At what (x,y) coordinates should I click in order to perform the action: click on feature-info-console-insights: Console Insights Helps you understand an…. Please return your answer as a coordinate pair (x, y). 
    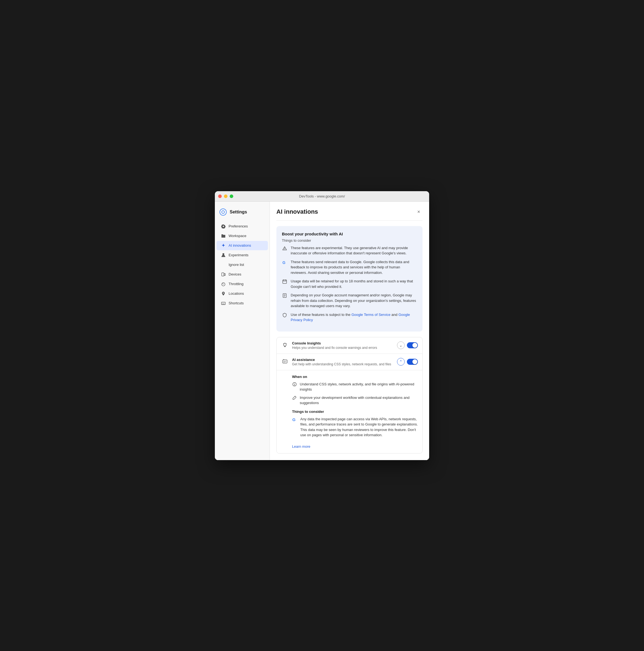
    Looking at the image, I should click on (344, 345).